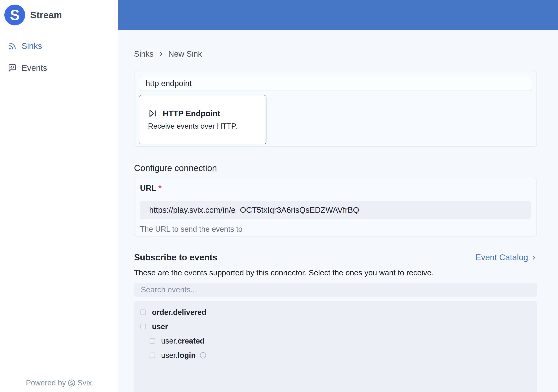 This screenshot has height=392, width=558. Describe the element at coordinates (335, 210) in the screenshot. I see `url-input` at that location.